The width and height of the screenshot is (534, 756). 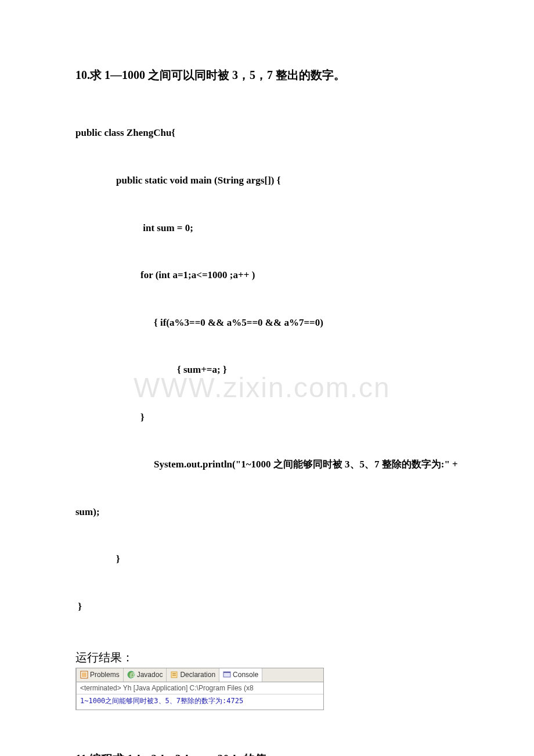 I want to click on code-line: System.out.println("1~1000 之间能够同时被 3、5、7…, so click(x=267, y=465).